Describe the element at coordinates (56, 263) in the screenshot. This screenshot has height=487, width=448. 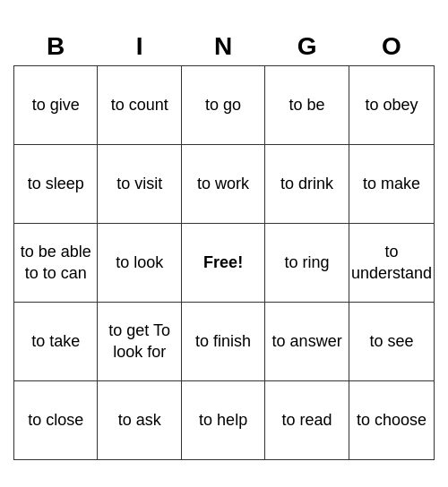
I see `bingo-cell: to be able to to can` at that location.